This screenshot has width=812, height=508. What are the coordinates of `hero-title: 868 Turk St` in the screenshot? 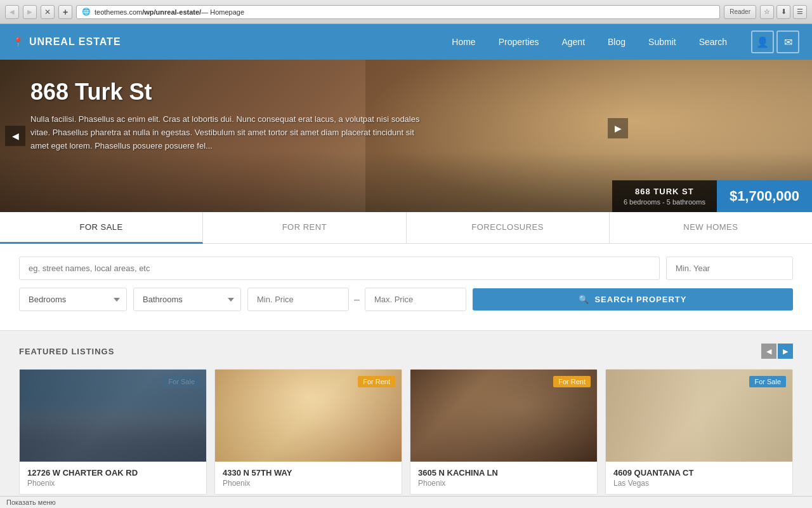 It's located at (227, 92).